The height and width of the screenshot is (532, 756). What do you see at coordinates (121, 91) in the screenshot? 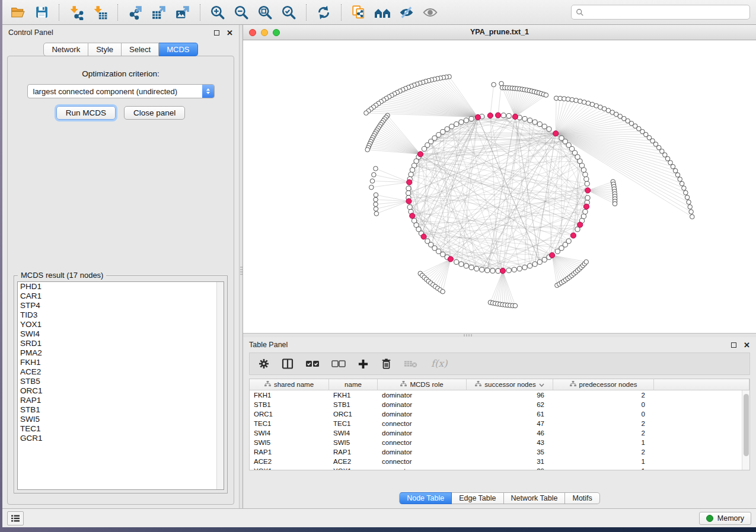
I see `criterion-dropdown: largest connected component (undirected)` at bounding box center [121, 91].